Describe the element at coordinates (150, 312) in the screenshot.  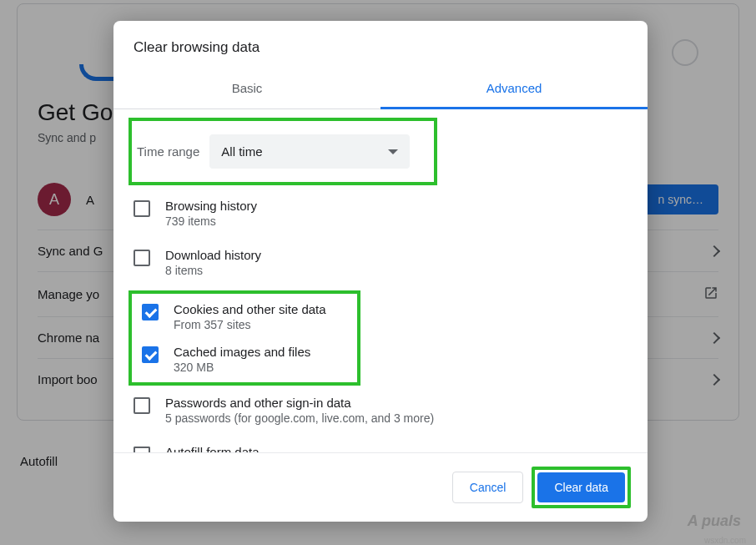
I see `cookies-checkbox` at that location.